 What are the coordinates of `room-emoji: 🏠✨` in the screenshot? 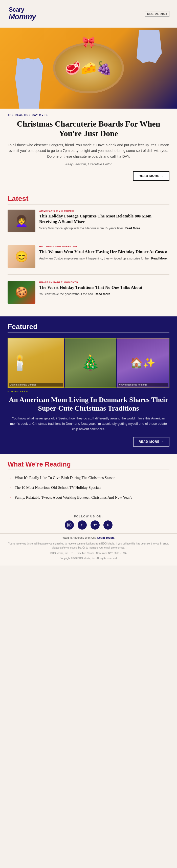 It's located at (143, 363).